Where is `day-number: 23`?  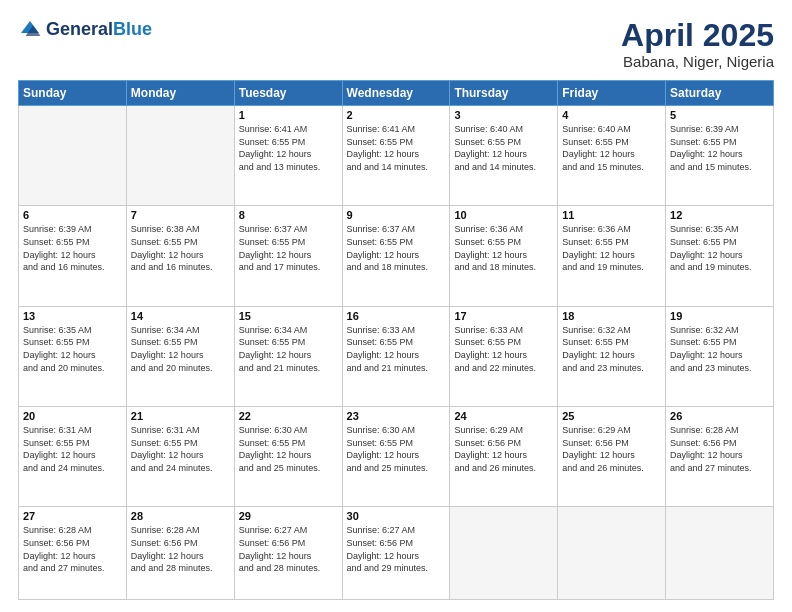
day-number: 23 is located at coordinates (396, 416).